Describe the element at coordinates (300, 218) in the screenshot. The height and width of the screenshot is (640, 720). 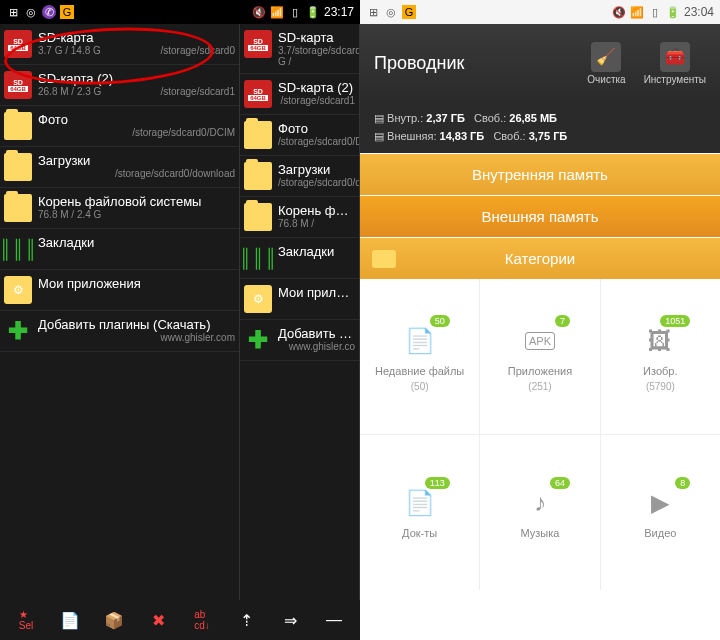
I see `list-item: Корень файловой системы76.8 M /` at that location.